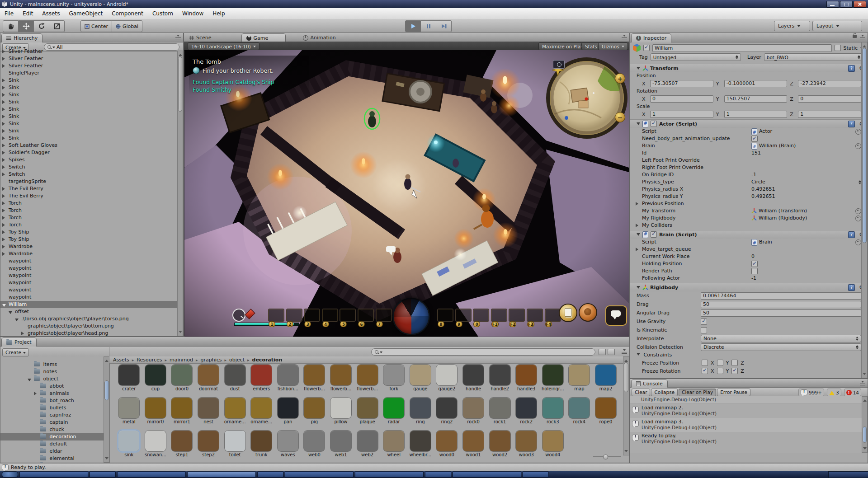  Describe the element at coordinates (526, 444) in the screenshot. I see `asset-item: wood3` at that location.